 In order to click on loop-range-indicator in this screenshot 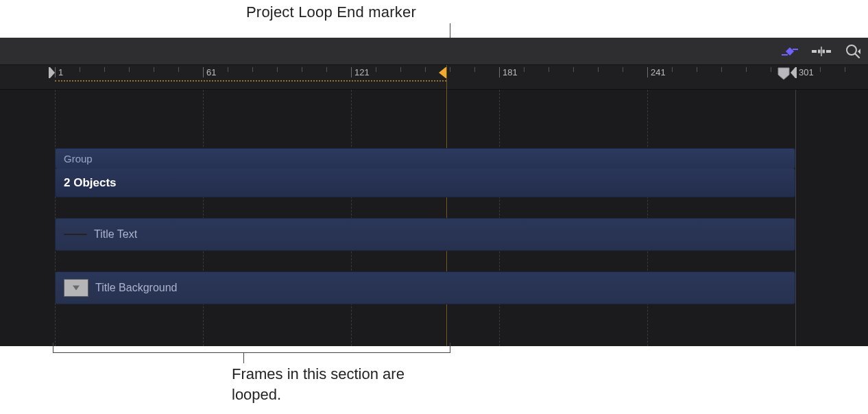, I will do `click(251, 81)`.